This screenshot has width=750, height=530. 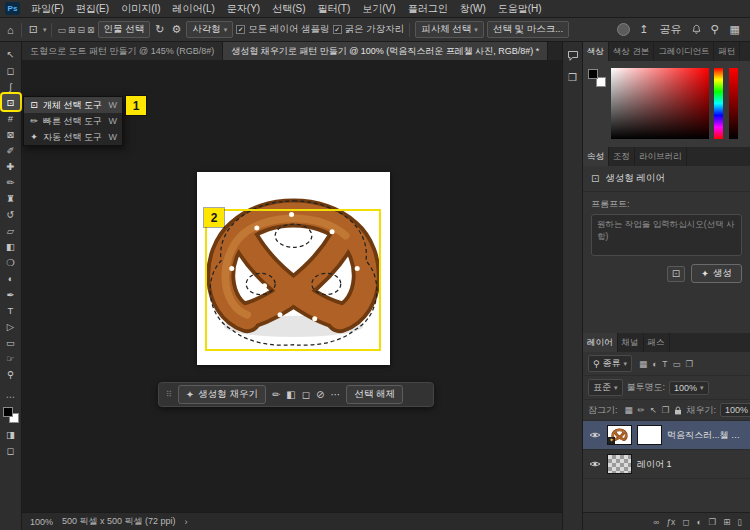 I want to click on clone-stamp-tool-button: ♜, so click(x=11, y=198).